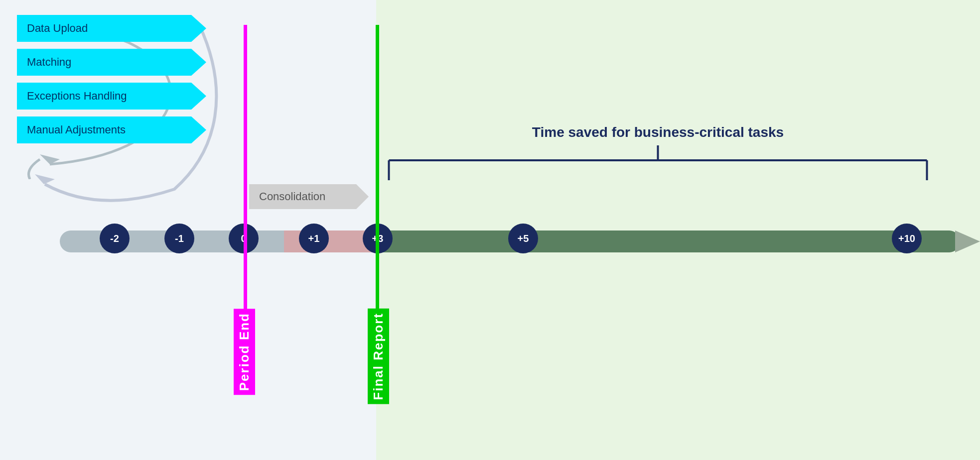 The image size is (980, 460). I want to click on timeline-point-plus1: +1, so click(314, 238).